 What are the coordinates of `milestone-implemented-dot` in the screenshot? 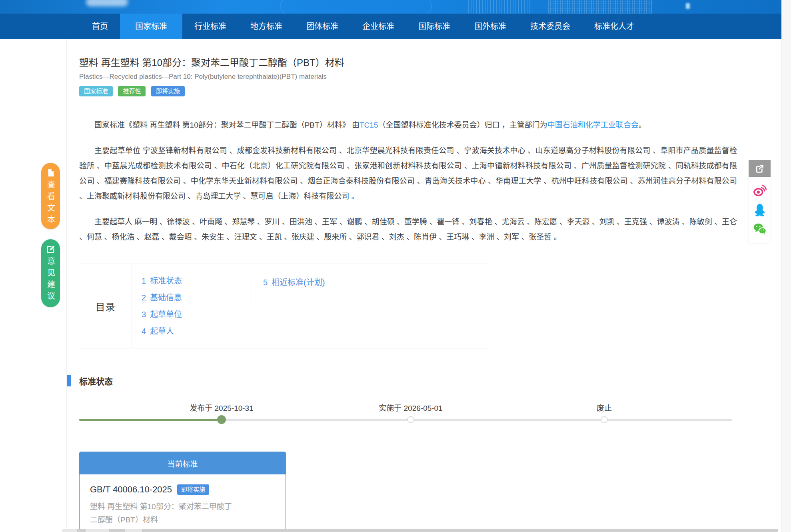 It's located at (411, 420).